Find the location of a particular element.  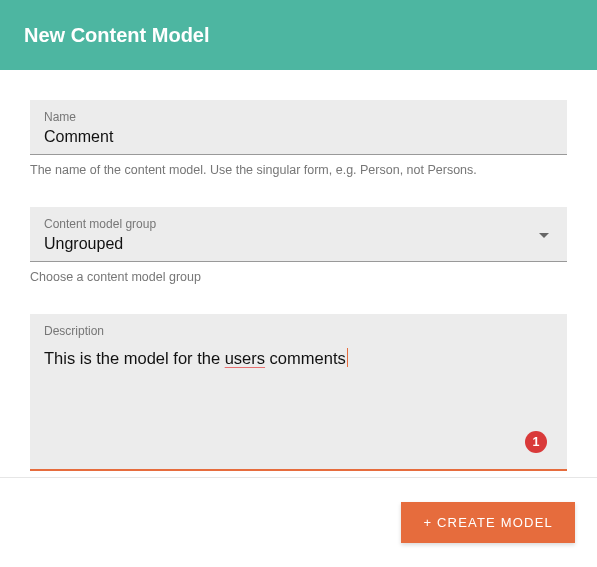

description-label: Description is located at coordinates (298, 331).